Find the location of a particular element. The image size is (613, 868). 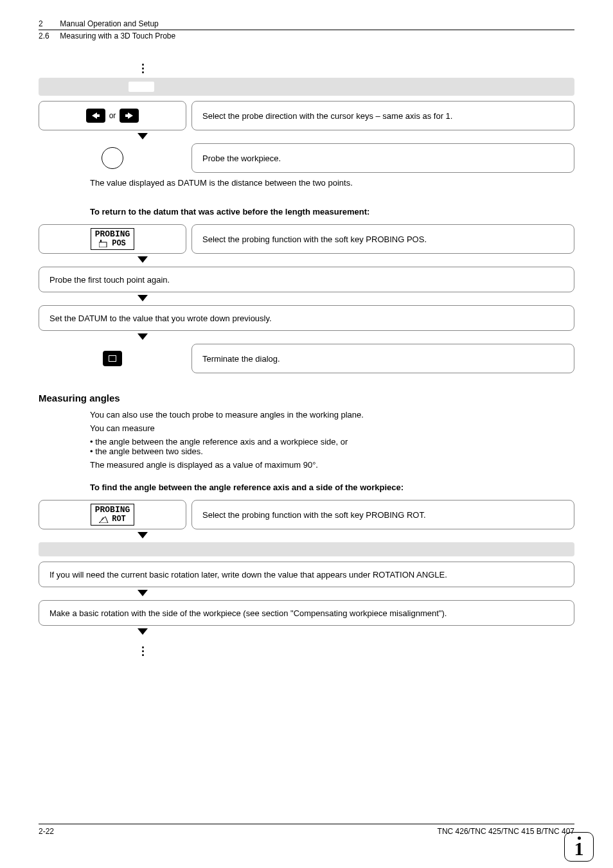

angles-note: The measured angle is displayed as a val… is located at coordinates (332, 465).